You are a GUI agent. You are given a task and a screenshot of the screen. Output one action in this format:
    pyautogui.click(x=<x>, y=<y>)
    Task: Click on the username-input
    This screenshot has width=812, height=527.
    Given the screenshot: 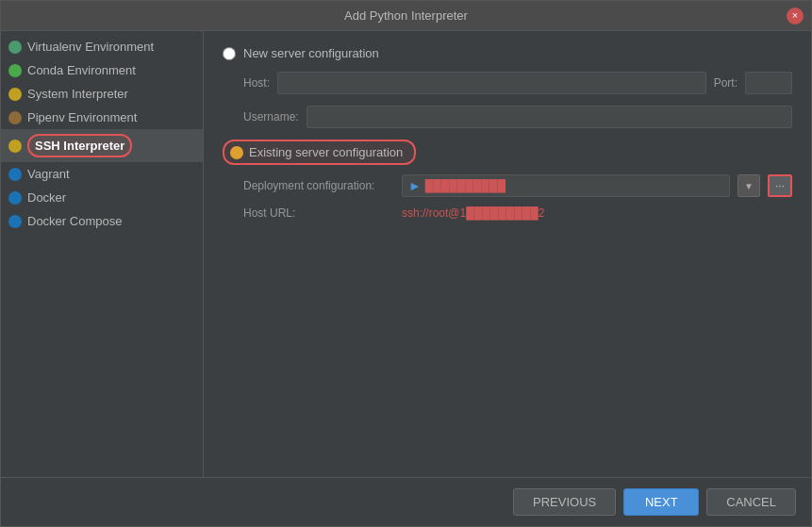 What is the action you would take?
    pyautogui.click(x=549, y=117)
    